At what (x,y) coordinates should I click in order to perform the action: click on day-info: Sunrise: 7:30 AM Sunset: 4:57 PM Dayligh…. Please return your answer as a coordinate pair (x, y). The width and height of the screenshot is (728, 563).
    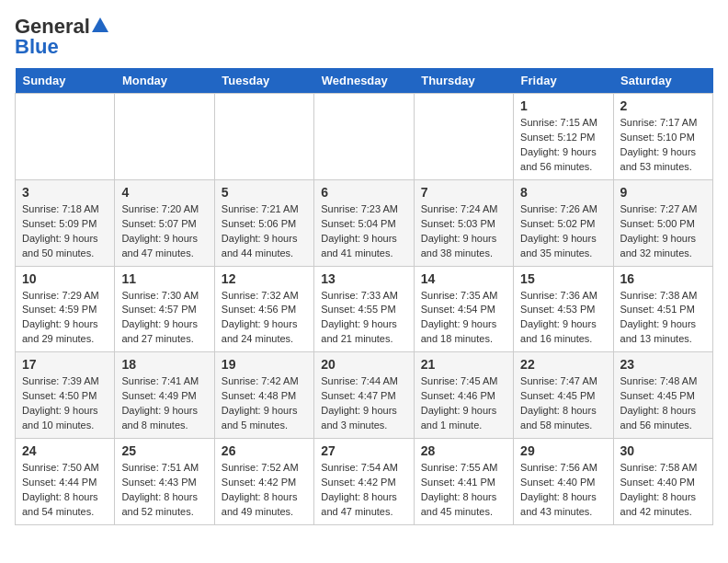
    Looking at the image, I should click on (164, 318).